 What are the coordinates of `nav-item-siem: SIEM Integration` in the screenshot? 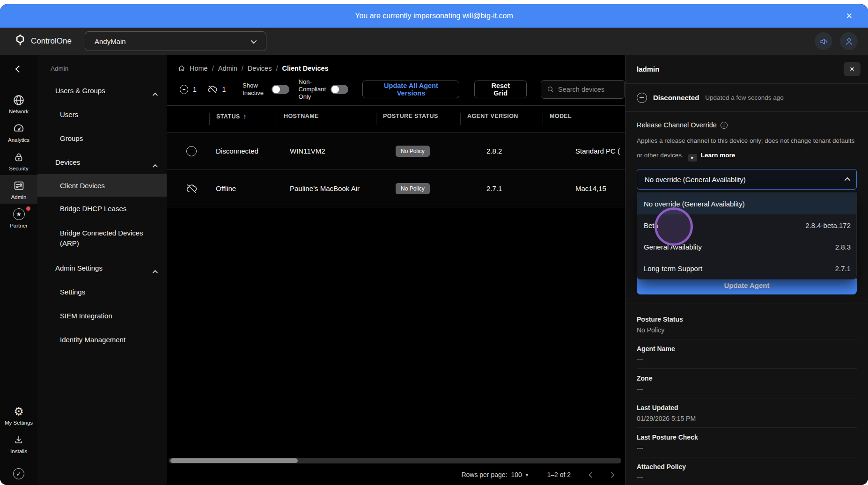 It's located at (102, 316).